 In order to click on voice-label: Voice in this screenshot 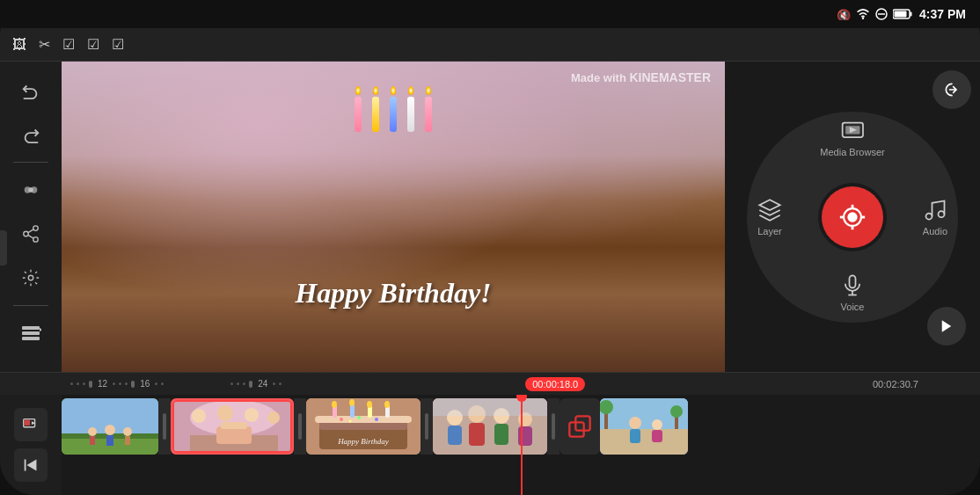, I will do `click(853, 307)`.